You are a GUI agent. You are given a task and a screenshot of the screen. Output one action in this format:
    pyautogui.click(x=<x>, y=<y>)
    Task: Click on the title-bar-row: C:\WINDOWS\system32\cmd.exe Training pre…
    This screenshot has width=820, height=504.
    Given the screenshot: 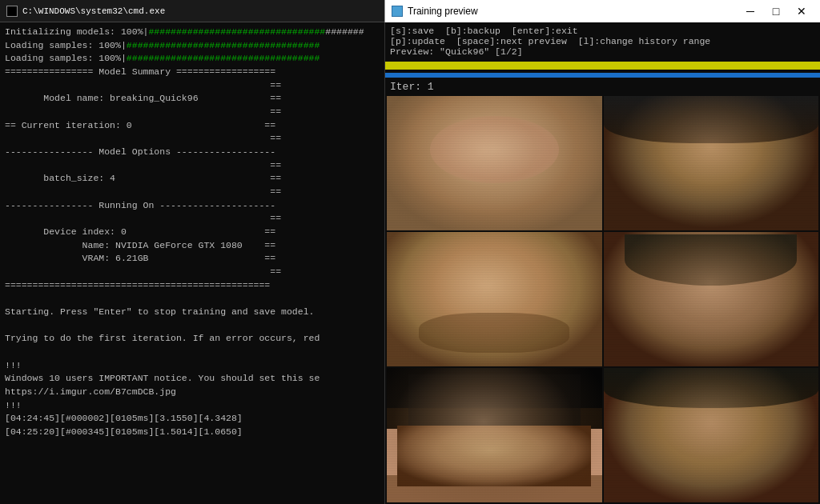 What is the action you would take?
    pyautogui.click(x=410, y=11)
    